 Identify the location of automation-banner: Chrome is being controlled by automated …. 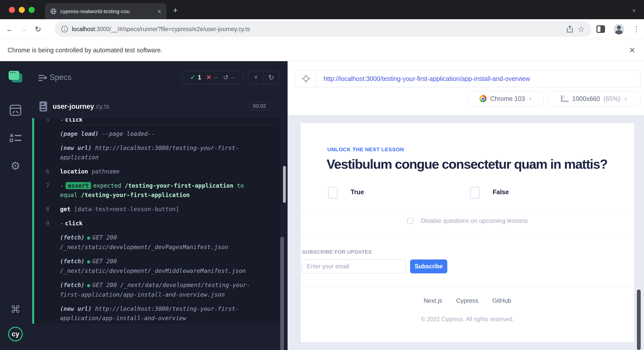
(322, 50).